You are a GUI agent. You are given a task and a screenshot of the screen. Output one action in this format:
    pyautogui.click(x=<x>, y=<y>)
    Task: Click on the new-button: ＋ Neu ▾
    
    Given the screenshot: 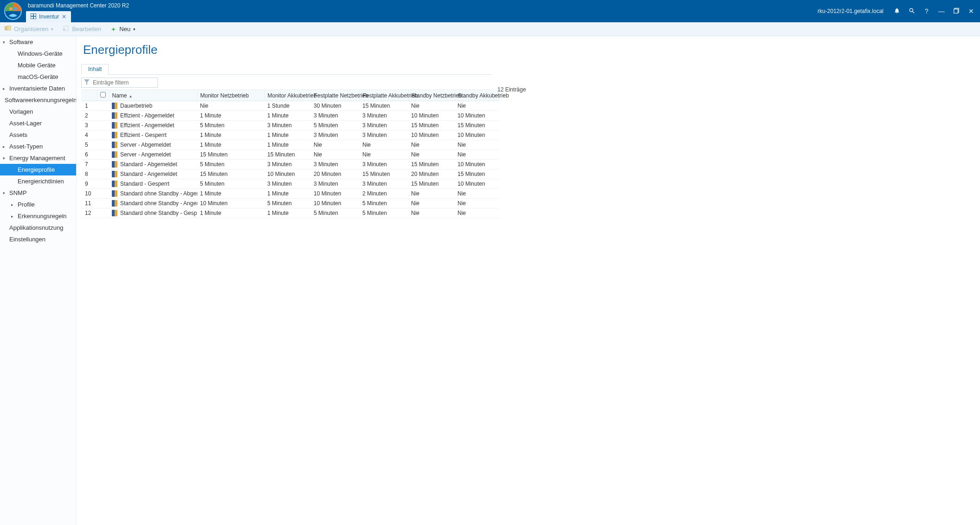 What is the action you would take?
    pyautogui.click(x=123, y=29)
    